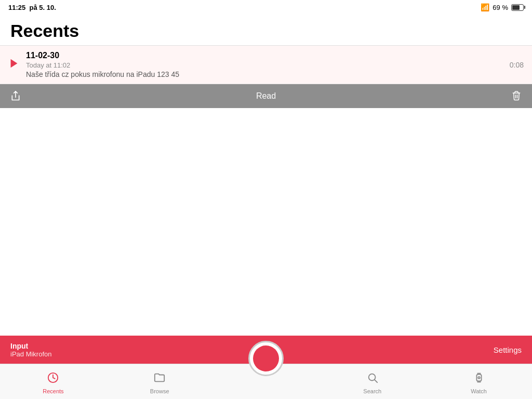 This screenshot has height=399, width=532. Describe the element at coordinates (500, 7) in the screenshot. I see `battery-percent: 69 %` at that location.